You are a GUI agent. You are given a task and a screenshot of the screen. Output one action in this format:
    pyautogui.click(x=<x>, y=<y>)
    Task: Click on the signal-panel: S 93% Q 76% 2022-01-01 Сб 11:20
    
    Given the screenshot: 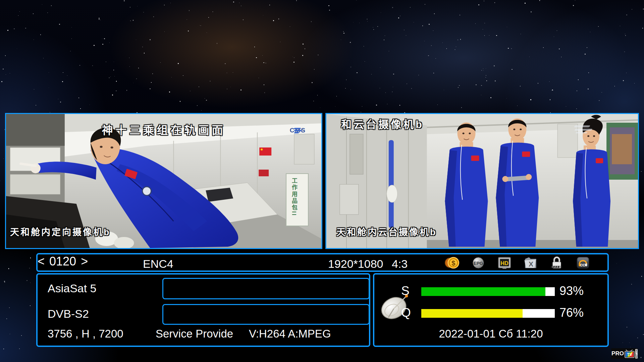 What is the action you would take?
    pyautogui.click(x=491, y=310)
    